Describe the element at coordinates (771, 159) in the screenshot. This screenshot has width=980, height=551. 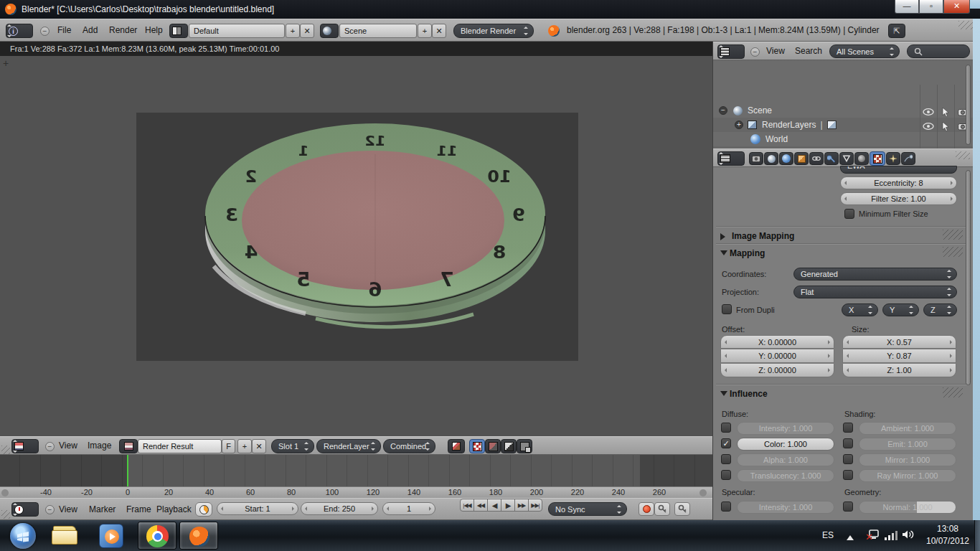
I see `tab-render-layers` at that location.